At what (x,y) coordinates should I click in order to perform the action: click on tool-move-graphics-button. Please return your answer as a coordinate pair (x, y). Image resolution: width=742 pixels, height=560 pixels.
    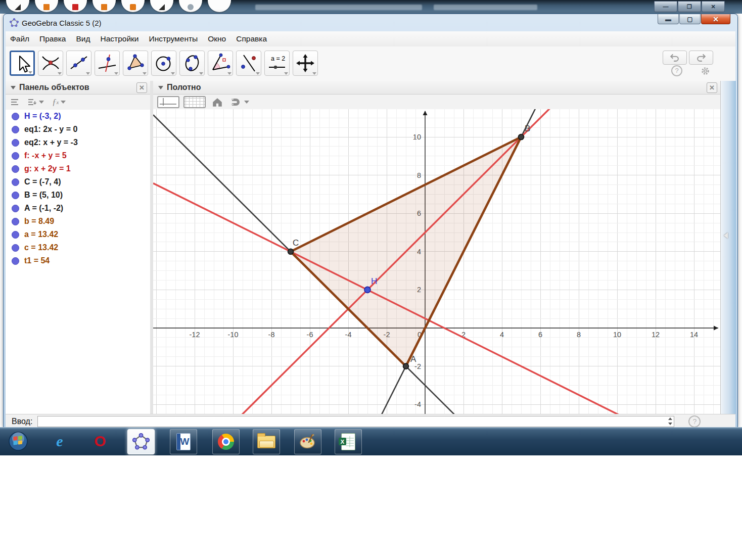
    Looking at the image, I should click on (305, 63).